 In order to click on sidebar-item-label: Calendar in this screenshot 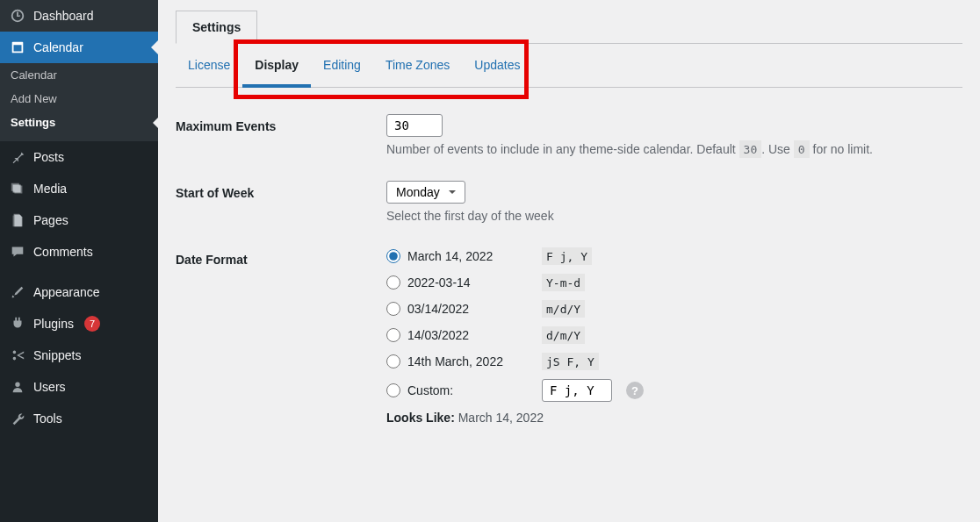, I will do `click(58, 47)`.